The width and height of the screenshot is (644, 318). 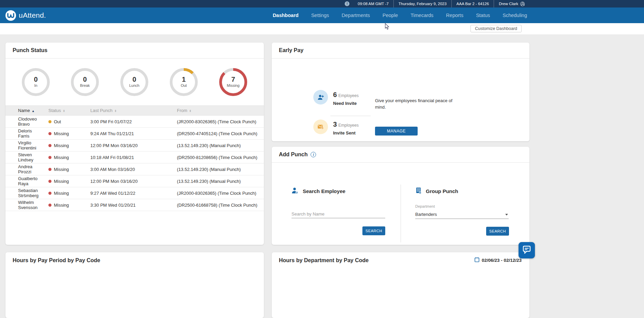 I want to click on svg-text: 123, so click(x=421, y=193).